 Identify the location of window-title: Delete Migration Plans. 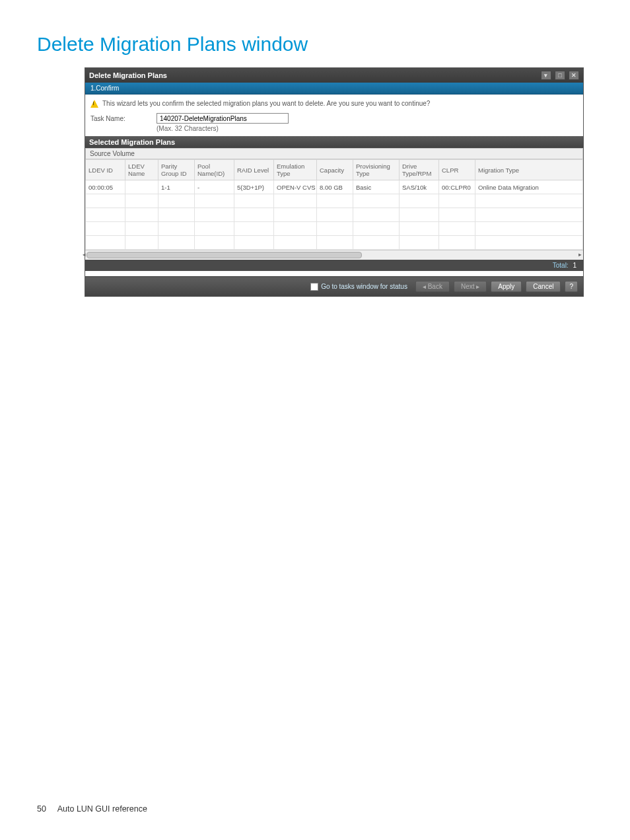
(128, 75).